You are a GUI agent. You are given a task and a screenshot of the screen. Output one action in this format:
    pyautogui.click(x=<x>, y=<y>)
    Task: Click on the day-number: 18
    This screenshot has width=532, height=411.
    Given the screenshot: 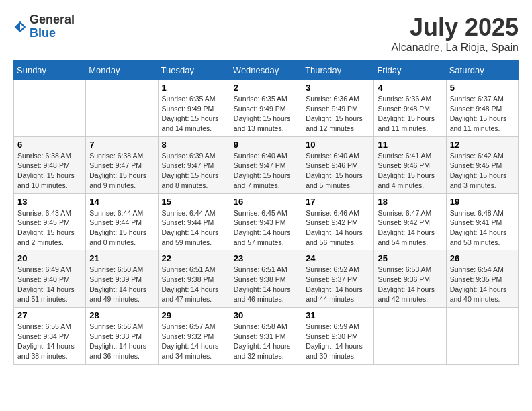 What is the action you would take?
    pyautogui.click(x=410, y=201)
    